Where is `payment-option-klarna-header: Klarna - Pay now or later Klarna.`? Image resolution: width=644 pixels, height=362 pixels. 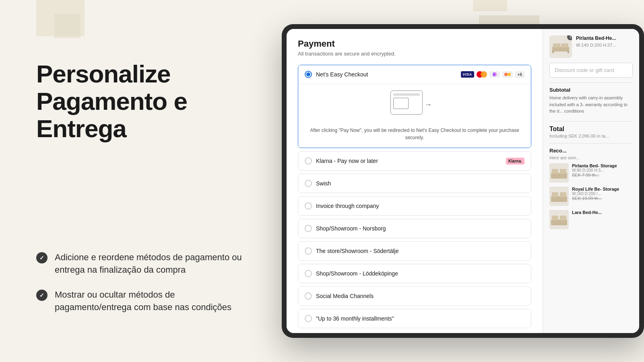 payment-option-klarna-header: Klarna - Pay now or later Klarna. is located at coordinates (415, 161).